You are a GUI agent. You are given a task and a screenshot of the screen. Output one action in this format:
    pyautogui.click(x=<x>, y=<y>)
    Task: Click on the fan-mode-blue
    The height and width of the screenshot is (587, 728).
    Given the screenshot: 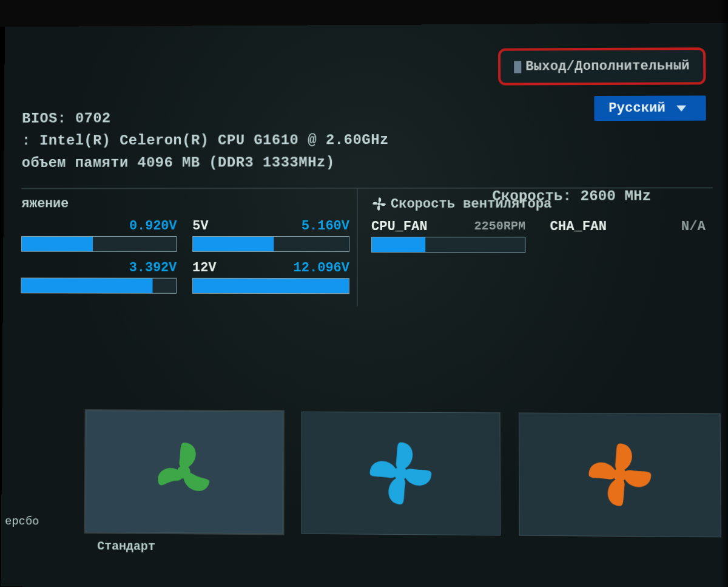 What is the action you would take?
    pyautogui.click(x=400, y=473)
    